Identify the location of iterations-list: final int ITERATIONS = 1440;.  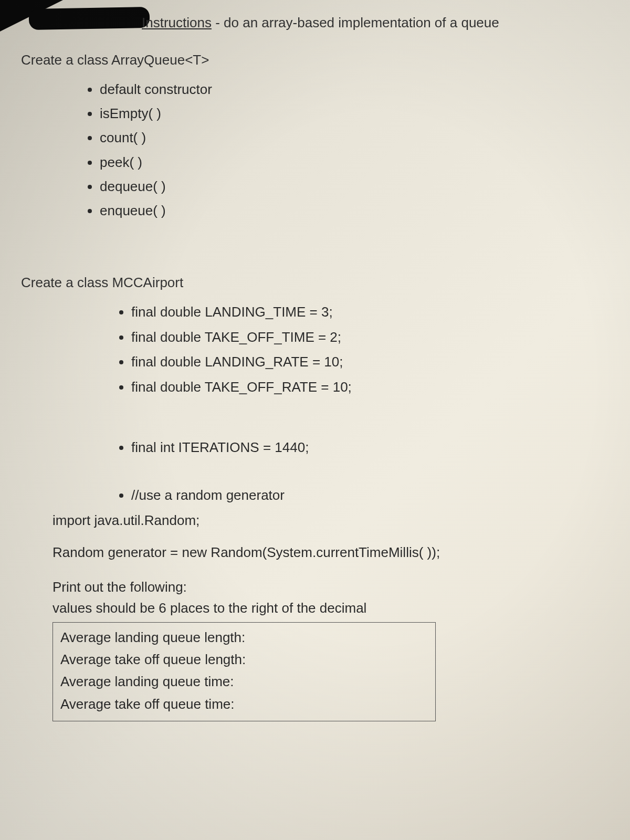
(370, 448).